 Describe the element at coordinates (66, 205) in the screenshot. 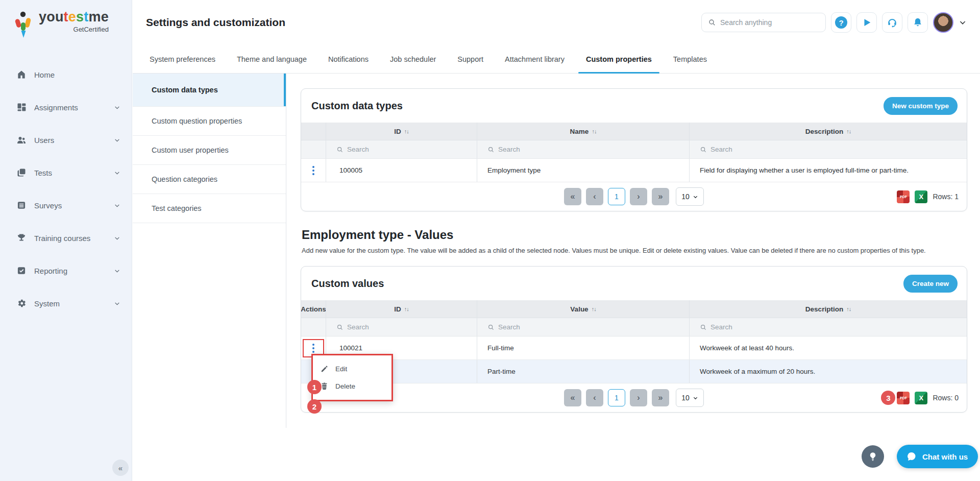

I see `sidebar-item-surveys: Surveys` at that location.